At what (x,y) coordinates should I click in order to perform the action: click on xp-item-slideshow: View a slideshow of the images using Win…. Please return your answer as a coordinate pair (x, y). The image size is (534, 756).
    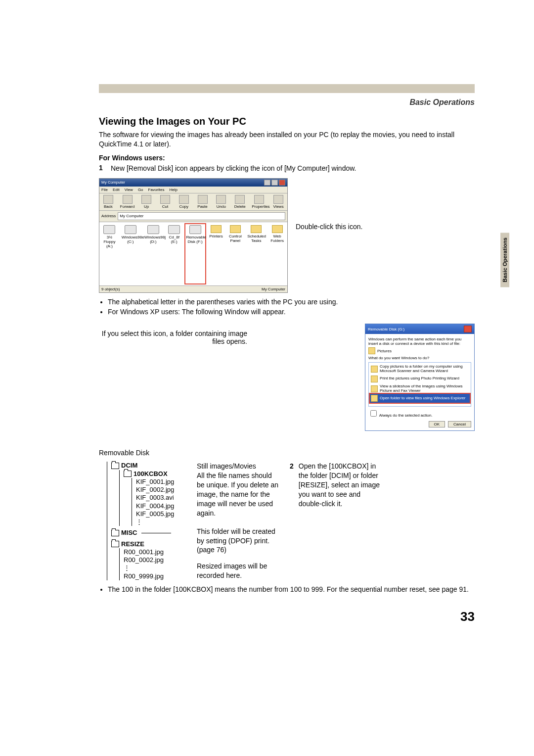
    Looking at the image, I should click on (420, 389).